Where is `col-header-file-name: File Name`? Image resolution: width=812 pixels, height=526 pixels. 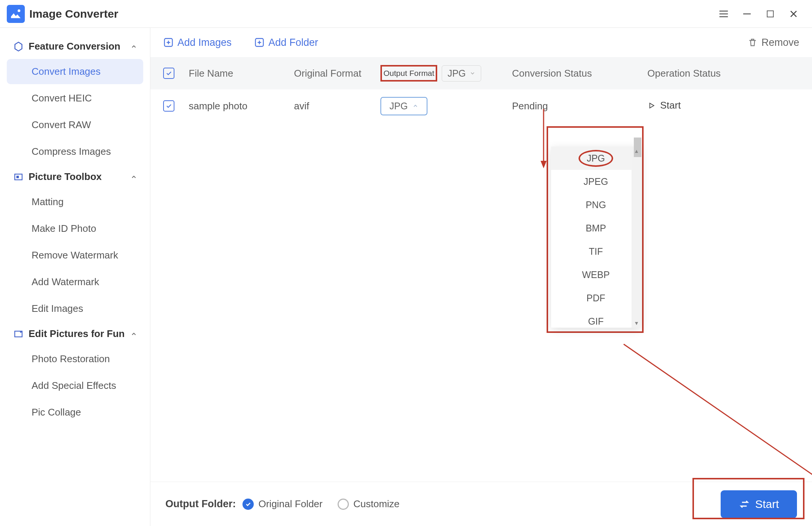
col-header-file-name: File Name is located at coordinates (241, 74).